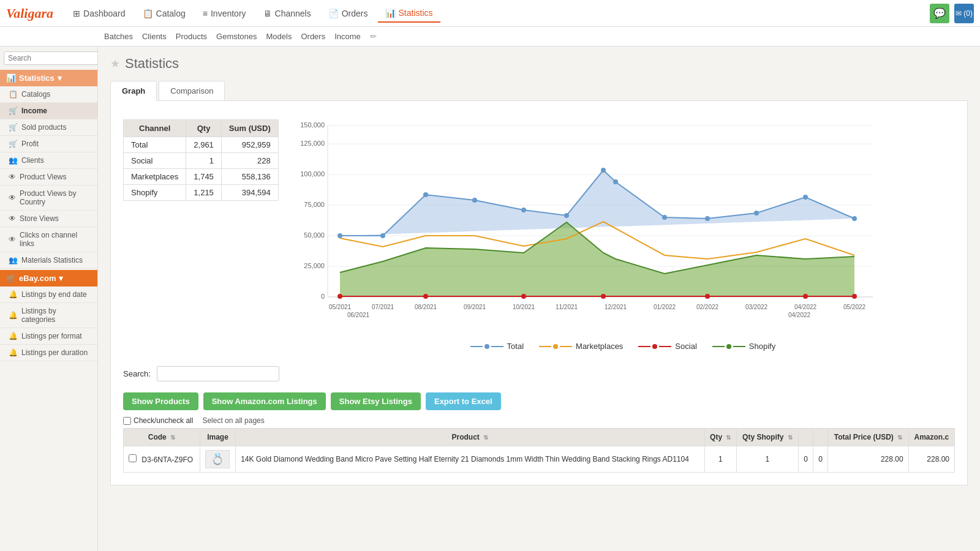 The width and height of the screenshot is (980, 551). What do you see at coordinates (218, 373) in the screenshot?
I see `search-field` at bounding box center [218, 373].